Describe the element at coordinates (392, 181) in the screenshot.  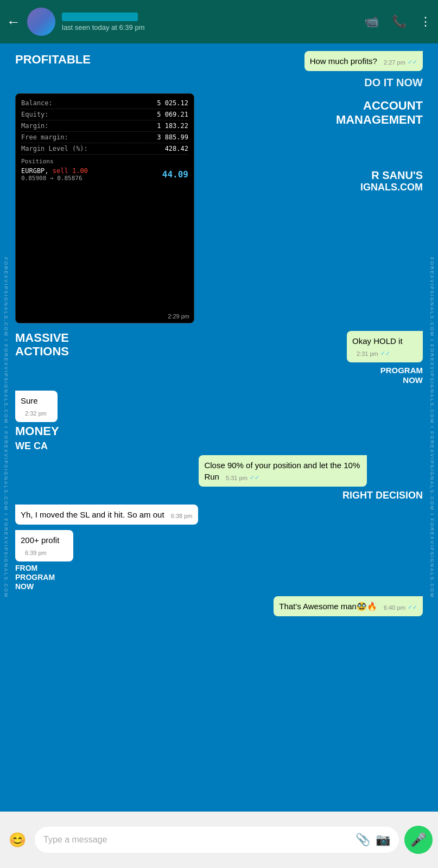
I see `overlay-sanu: R SANU'S IGNALS.COM` at that location.